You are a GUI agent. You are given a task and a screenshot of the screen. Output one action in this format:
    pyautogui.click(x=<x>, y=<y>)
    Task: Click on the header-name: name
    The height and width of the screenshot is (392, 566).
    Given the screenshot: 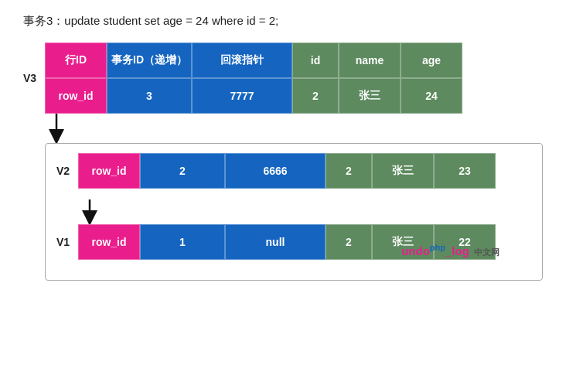 What is the action you would take?
    pyautogui.click(x=370, y=60)
    